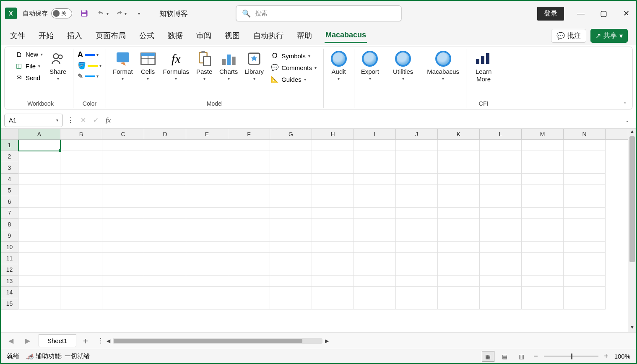  What do you see at coordinates (632, 328) in the screenshot?
I see `scroll-down-arrow: ▼` at bounding box center [632, 328].